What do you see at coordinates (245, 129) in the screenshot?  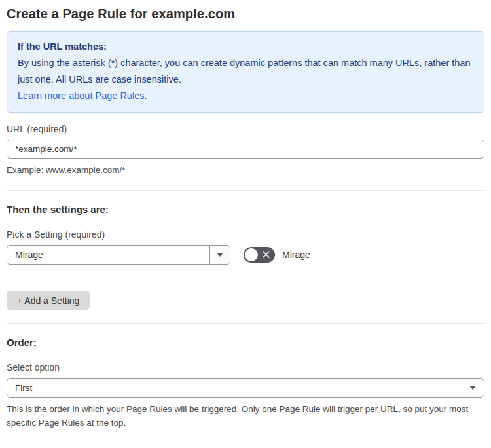 I see `url-field-label: URL (required)` at bounding box center [245, 129].